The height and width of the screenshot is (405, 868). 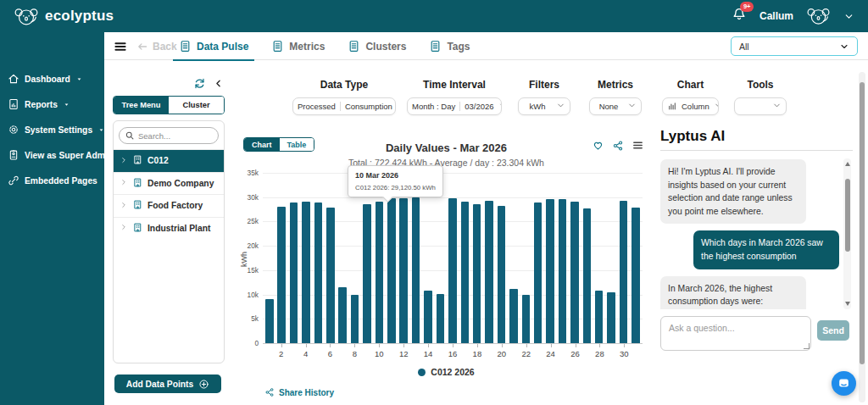 What do you see at coordinates (739, 16) in the screenshot?
I see `notifications-button: 9+` at bounding box center [739, 16].